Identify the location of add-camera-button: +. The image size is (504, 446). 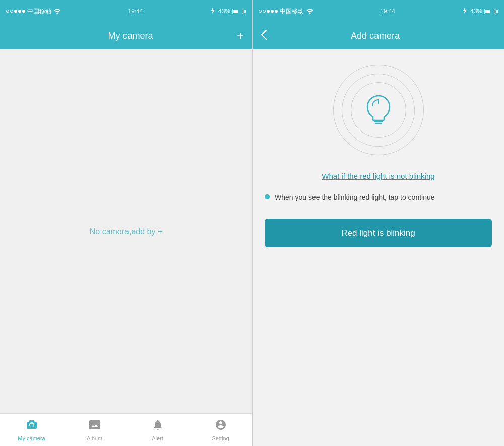
(240, 36).